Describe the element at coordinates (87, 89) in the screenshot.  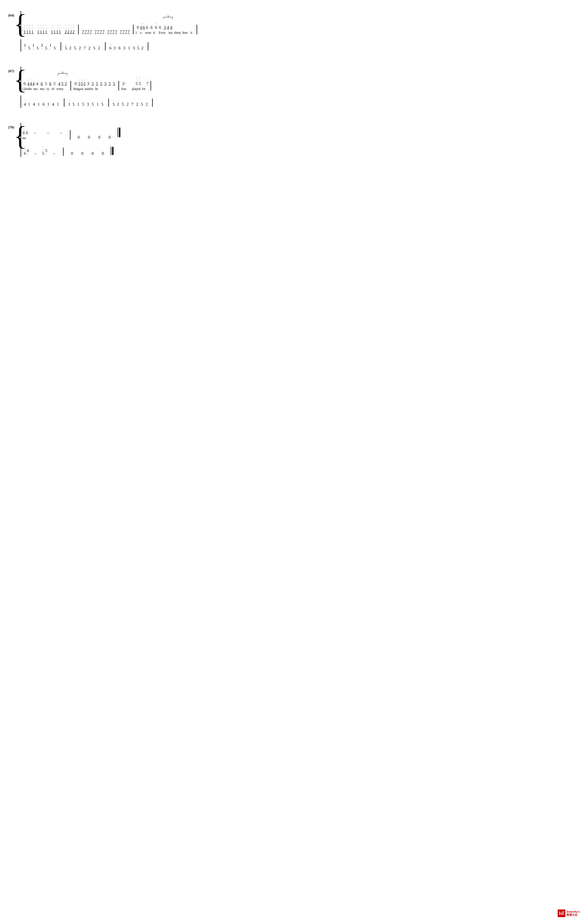
I see `lyrics-row: thing we used to be` at that location.